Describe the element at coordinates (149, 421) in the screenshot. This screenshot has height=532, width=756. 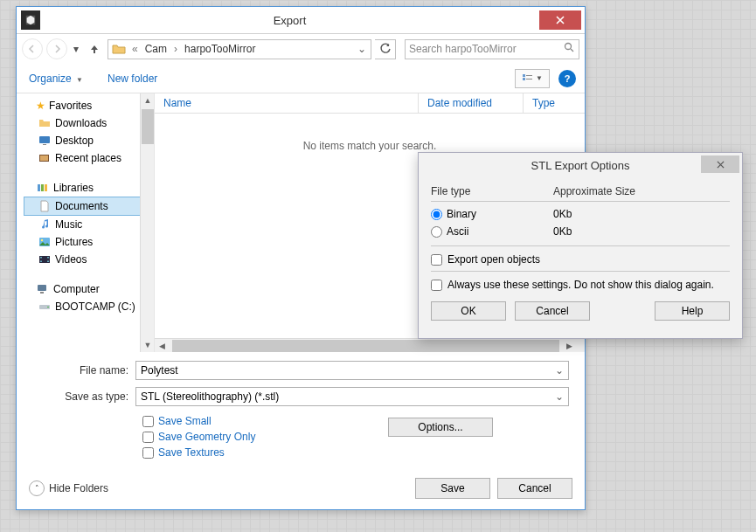
I see `save-small-checkbox` at that location.